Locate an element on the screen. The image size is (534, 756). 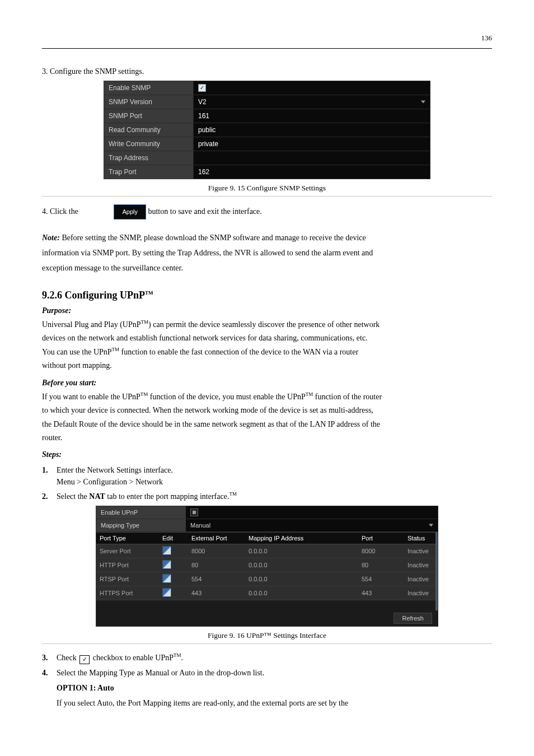
snmp-label: SNMP Port is located at coordinates (149, 116).